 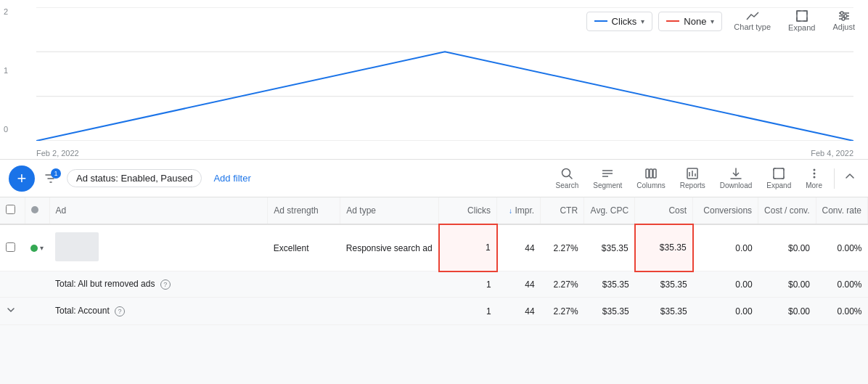 What do you see at coordinates (105, 284) in the screenshot?
I see `total-label: Total: All but removed ads` at bounding box center [105, 284].